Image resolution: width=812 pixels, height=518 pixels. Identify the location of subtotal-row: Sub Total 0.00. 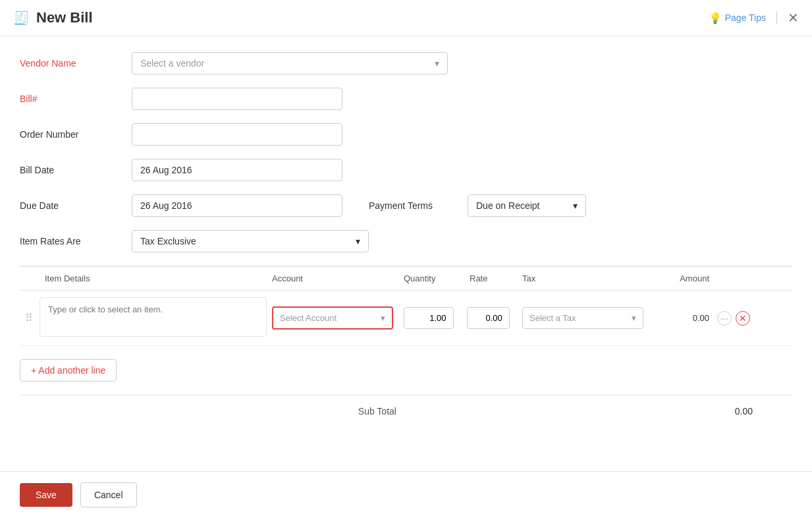
(406, 411).